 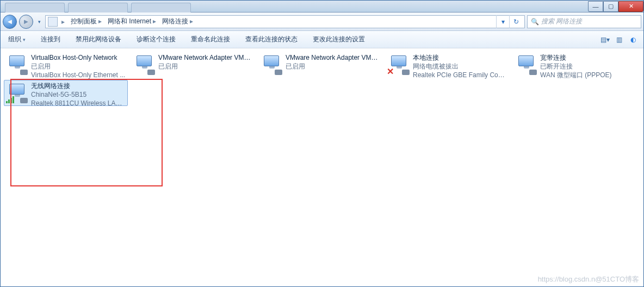 I want to click on address-bar: ▸ 控制面板▸ 网络和 Internet▸ 网络连接▸ ▾ ↻, so click(x=285, y=22).